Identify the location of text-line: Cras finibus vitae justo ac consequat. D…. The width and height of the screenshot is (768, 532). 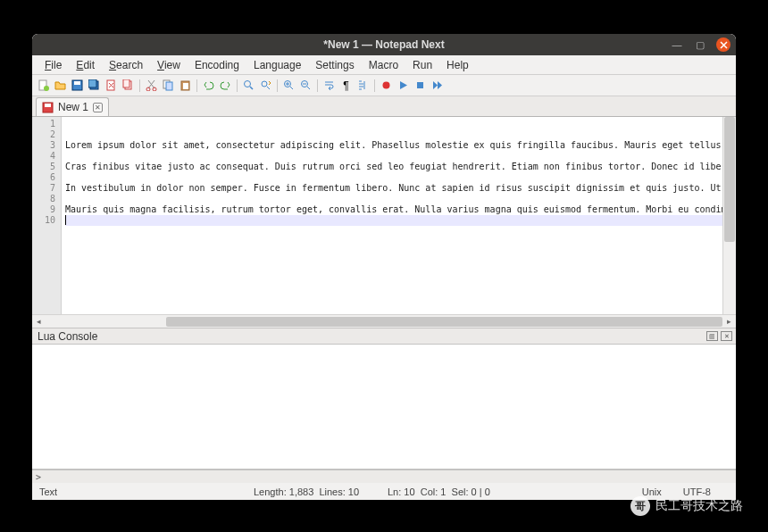
(394, 167).